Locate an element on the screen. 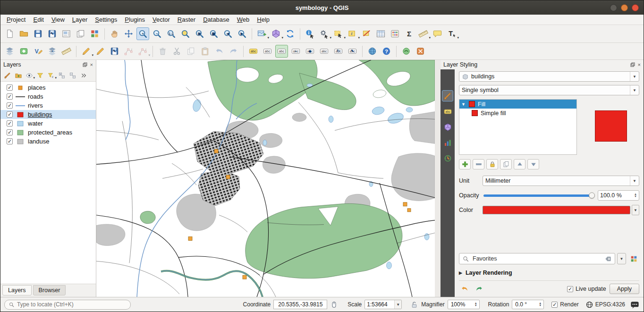 The width and height of the screenshot is (644, 312). new-memory-layer-button is located at coordinates (66, 51).